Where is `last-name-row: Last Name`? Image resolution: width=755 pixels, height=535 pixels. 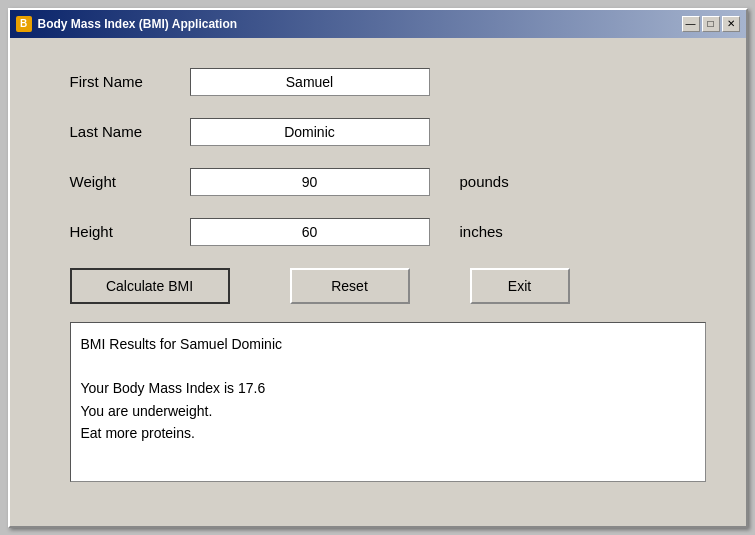 last-name-row: Last Name is located at coordinates (388, 132).